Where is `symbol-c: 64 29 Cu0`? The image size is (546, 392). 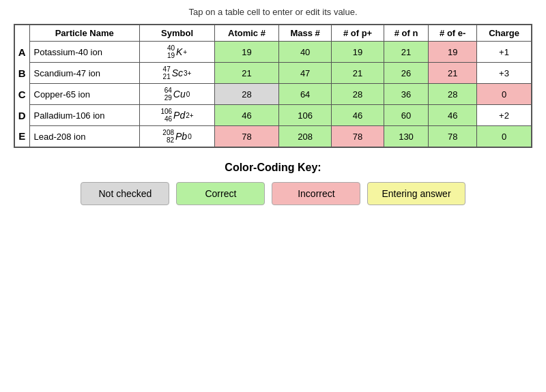
symbol-c: 64 29 Cu0 is located at coordinates (177, 94).